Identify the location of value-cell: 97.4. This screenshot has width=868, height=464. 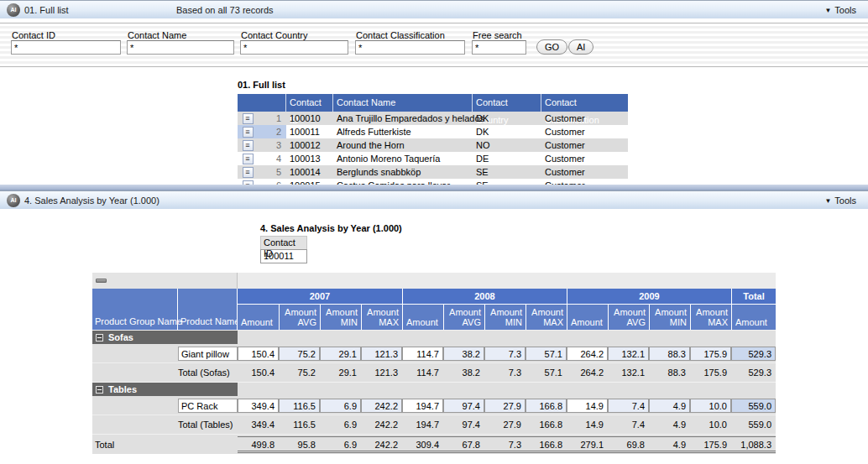
(463, 406).